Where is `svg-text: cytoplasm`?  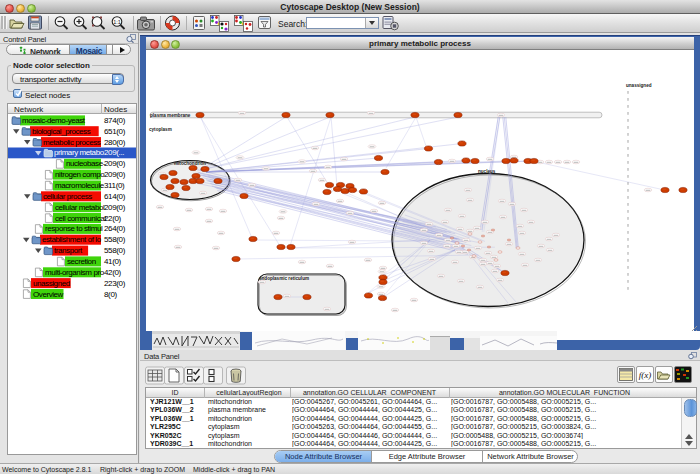
svg-text: cytoplasm is located at coordinates (160, 130).